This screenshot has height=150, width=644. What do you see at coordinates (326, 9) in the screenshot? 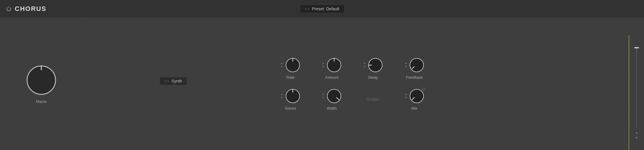
I see `preset-name: Preset: Default` at bounding box center [326, 9].